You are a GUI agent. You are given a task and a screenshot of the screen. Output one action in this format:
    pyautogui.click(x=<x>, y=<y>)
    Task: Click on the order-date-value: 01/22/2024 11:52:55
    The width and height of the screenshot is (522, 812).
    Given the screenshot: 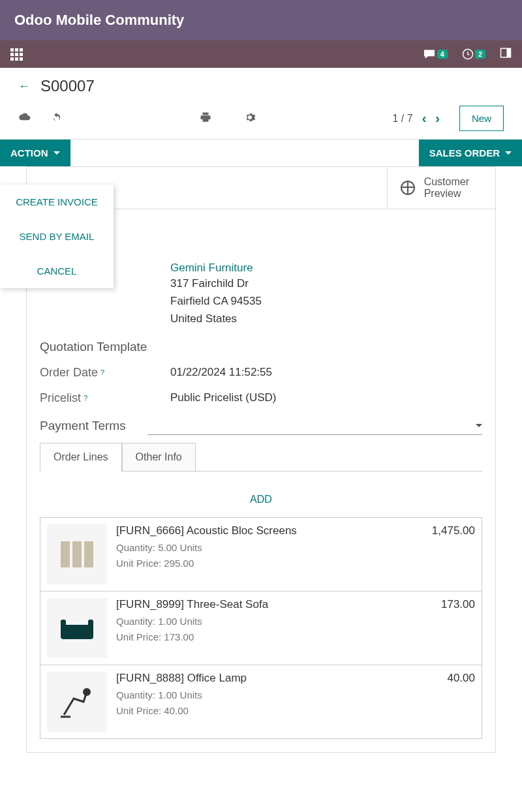 What is the action you would take?
    pyautogui.click(x=326, y=372)
    